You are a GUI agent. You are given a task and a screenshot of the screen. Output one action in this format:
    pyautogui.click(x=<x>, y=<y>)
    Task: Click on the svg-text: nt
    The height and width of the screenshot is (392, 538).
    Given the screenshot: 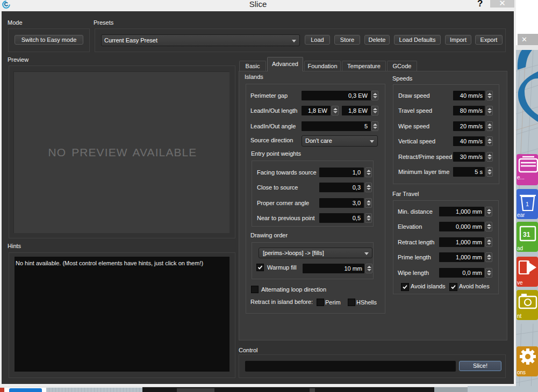 What is the action you would take?
    pyautogui.click(x=519, y=316)
    